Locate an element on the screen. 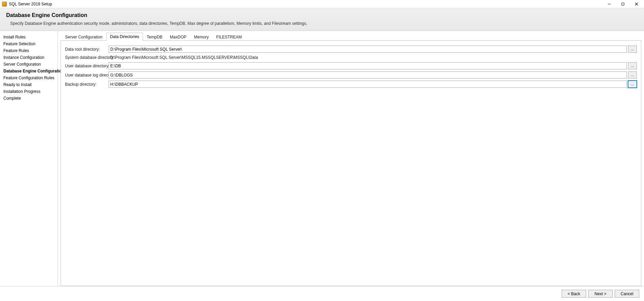  row-data-root: Data root directory: ... is located at coordinates (351, 49).